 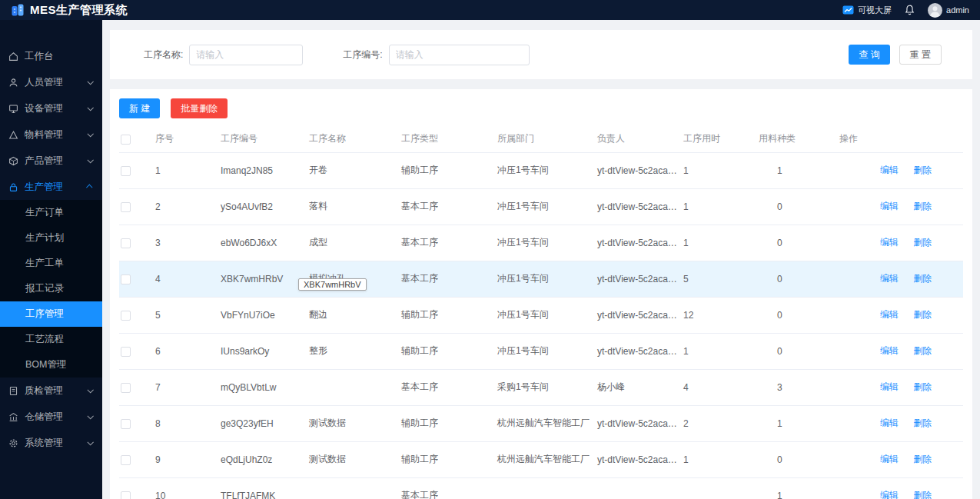 I want to click on warehouse-icon, so click(x=14, y=417).